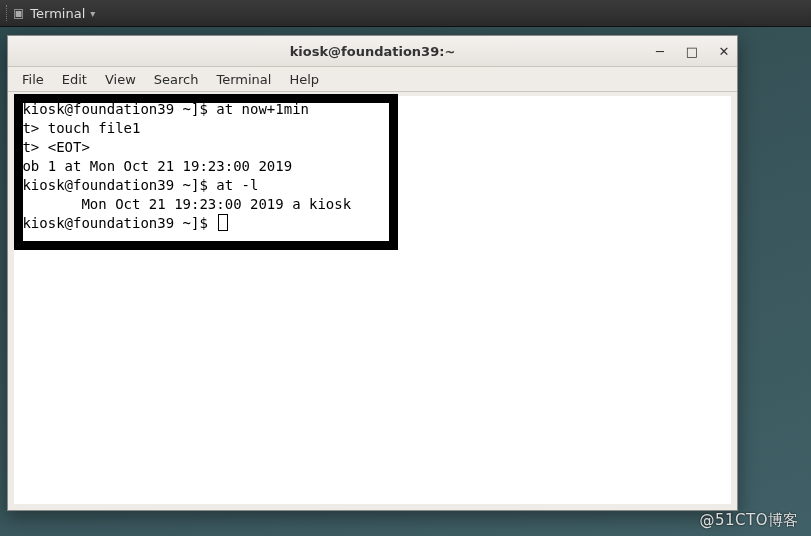  What do you see at coordinates (120, 80) in the screenshot?
I see `menu-view: View` at bounding box center [120, 80].